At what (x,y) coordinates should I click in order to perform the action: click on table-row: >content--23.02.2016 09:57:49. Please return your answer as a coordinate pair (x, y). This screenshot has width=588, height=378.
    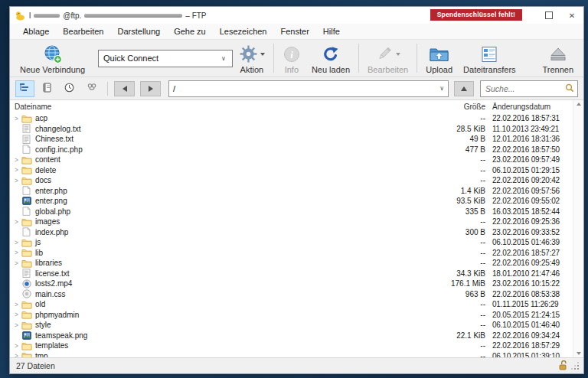
    Looking at the image, I should click on (297, 160).